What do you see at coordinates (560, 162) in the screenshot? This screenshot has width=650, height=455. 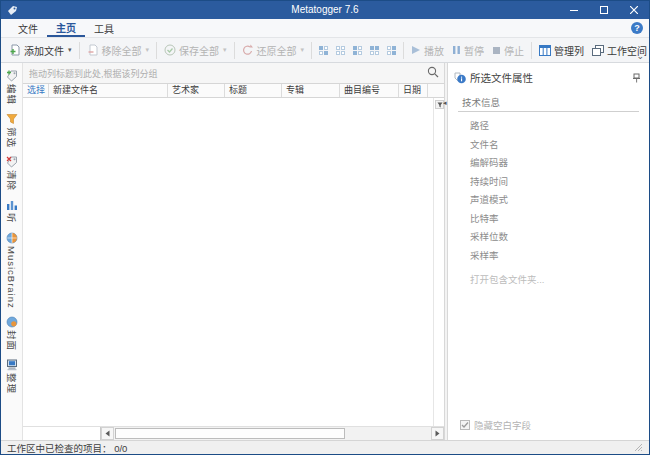 I see `field-codec: 编解码器` at bounding box center [560, 162].